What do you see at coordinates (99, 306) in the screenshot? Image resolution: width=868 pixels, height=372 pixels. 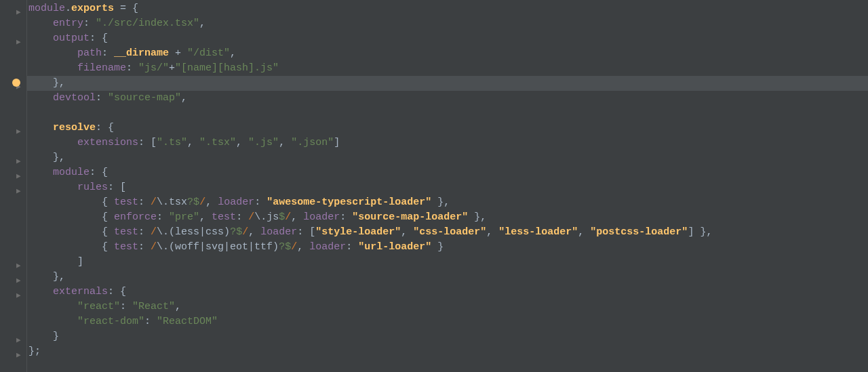 I see `code-token: "react"` at bounding box center [99, 306].